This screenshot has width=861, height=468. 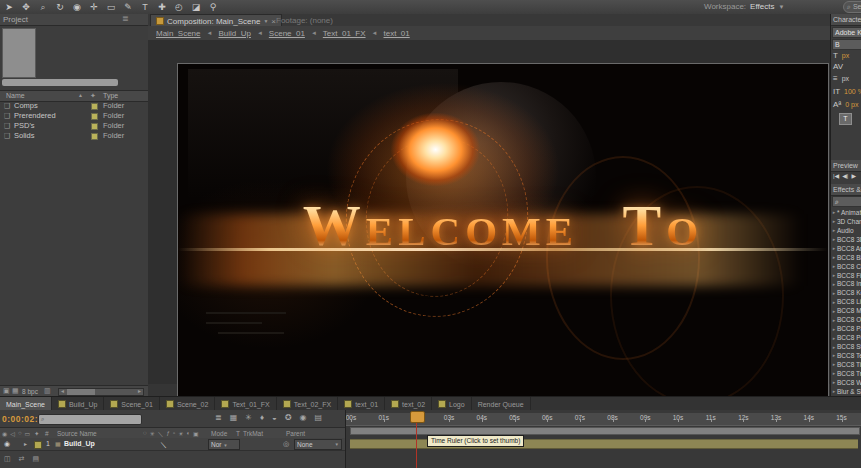 What do you see at coordinates (48, 391) in the screenshot?
I see `trash-icon: ▥` at bounding box center [48, 391].